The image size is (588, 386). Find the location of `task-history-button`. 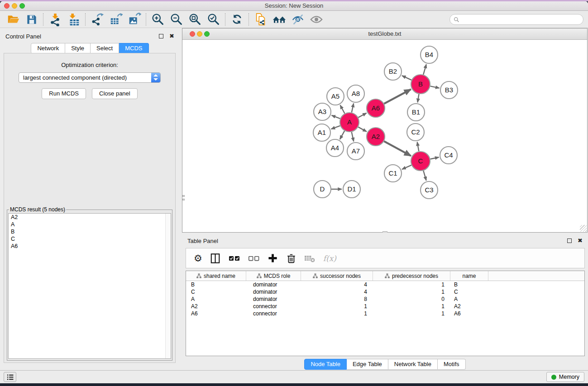

task-history-button is located at coordinates (10, 377).